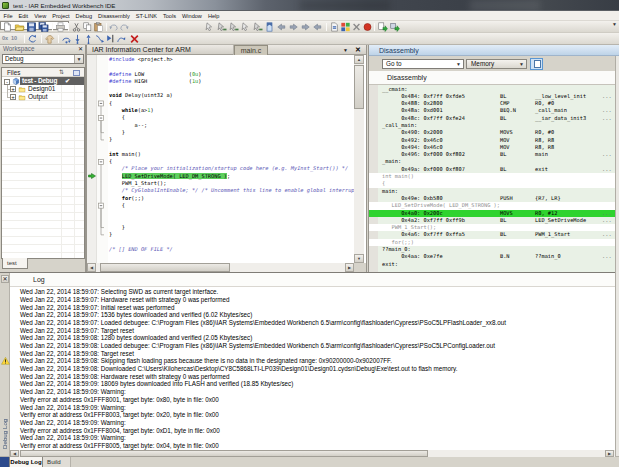 The image size is (619, 467). Describe the element at coordinates (88, 39) in the screenshot. I see `step-out-icon` at that location.